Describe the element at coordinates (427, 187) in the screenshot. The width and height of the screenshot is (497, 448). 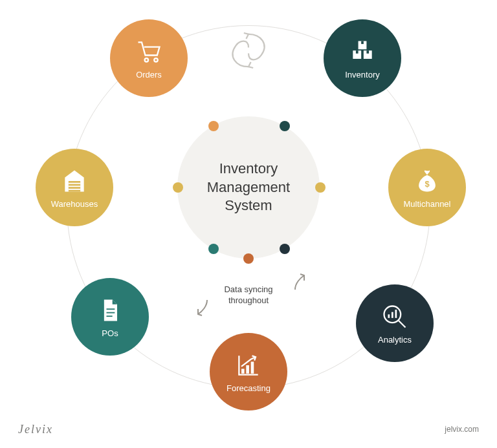
I see `node-multichannel: $ Multichannel` at that location.